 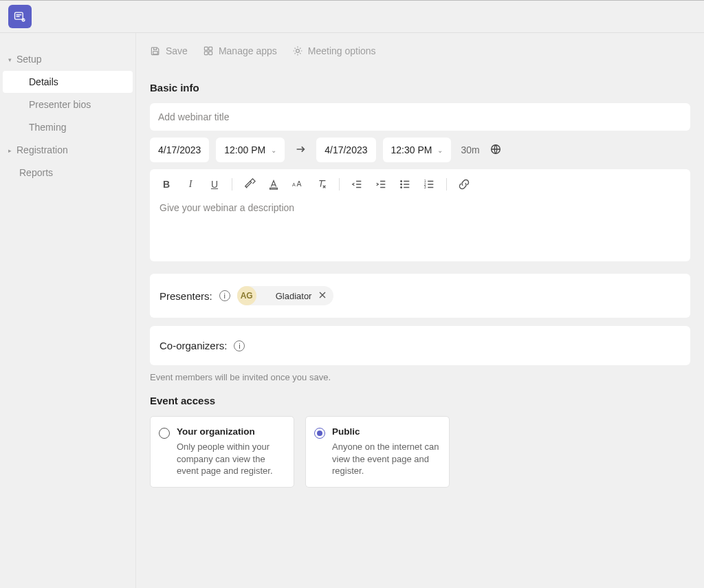 I want to click on sidebar-item-label: Presenter bios, so click(x=60, y=105).